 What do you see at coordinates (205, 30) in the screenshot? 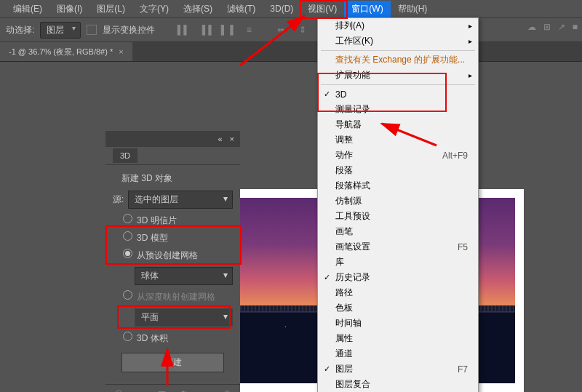
I see `align-icon: ▐▐` at bounding box center [205, 30].